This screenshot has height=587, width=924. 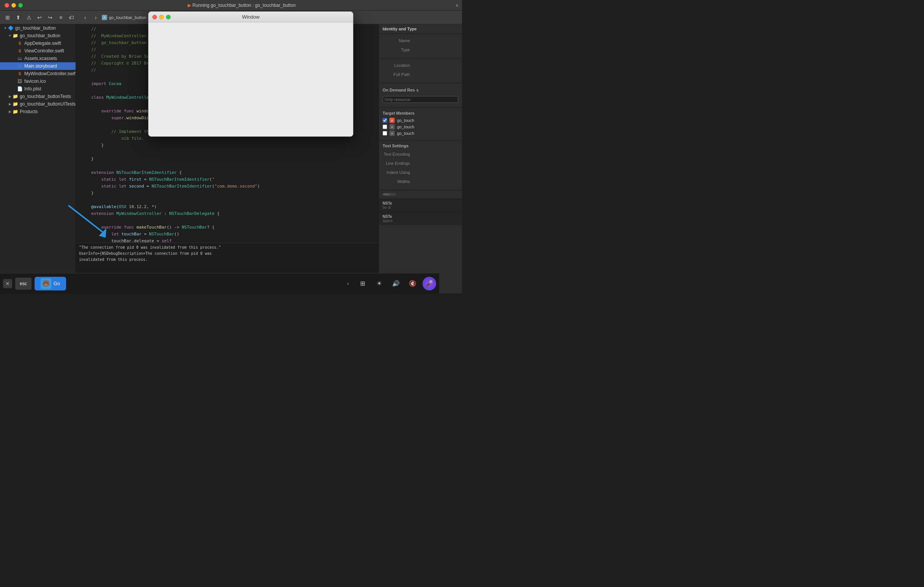 I want to click on sidebar-products-label: Products, so click(x=28, y=112).